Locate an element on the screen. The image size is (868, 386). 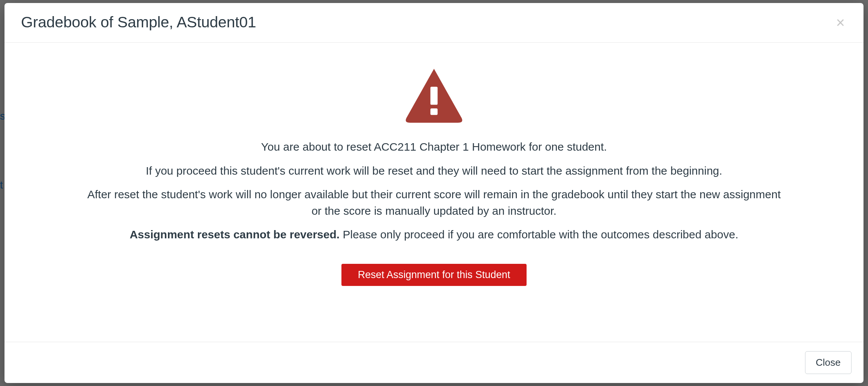
warning-line-2: If you proceed this student's current wo… is located at coordinates (434, 171).